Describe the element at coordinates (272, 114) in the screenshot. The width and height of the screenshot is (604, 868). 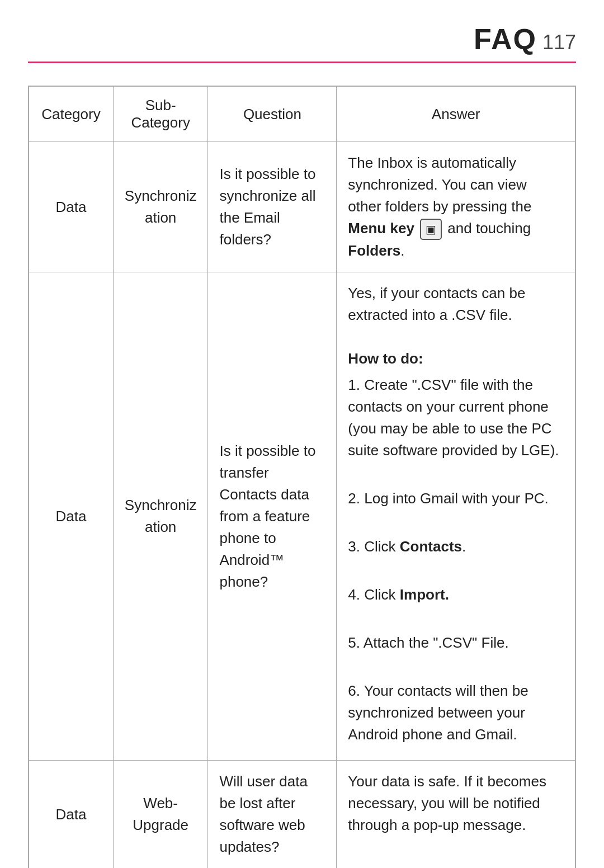
I see `col-header-question: Question` at that location.